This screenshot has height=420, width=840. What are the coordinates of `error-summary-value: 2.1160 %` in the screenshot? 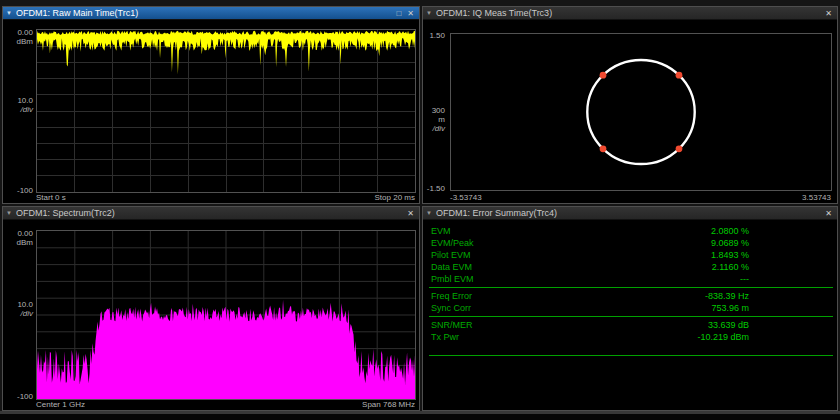 It's located at (730, 267).